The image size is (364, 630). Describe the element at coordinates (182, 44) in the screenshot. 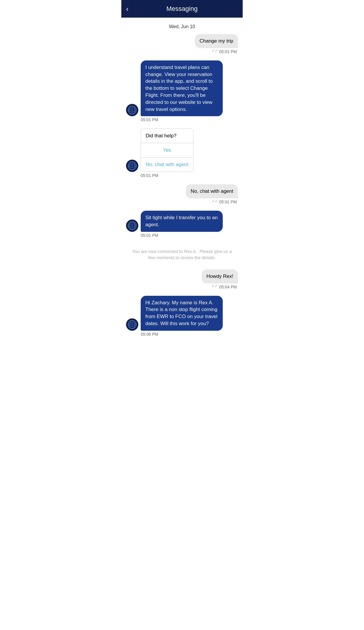

I see `message-row: Change my trip ✓✓ 05:01 PM` at that location.